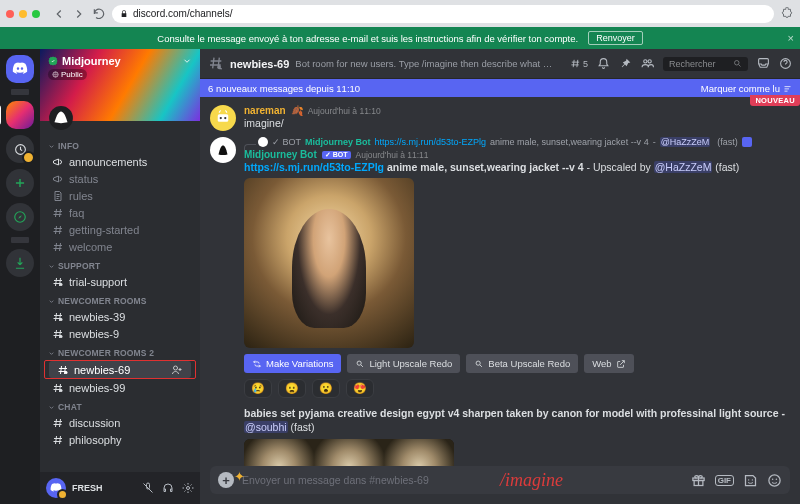 Image resolution: width=800 pixels, height=504 pixels. What do you see at coordinates (20, 263) in the screenshot?
I see `download-apps-button` at bounding box center [20, 263].